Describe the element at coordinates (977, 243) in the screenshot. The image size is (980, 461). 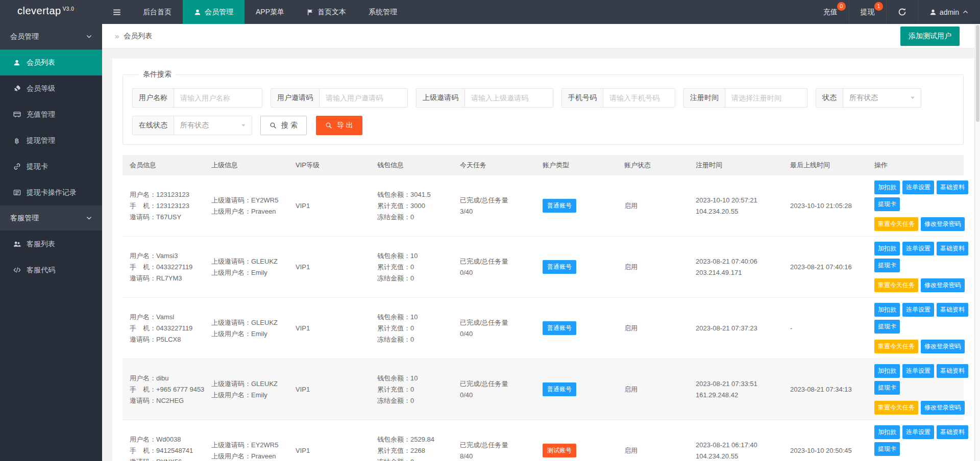
I see `vertical-scrollbar` at that location.